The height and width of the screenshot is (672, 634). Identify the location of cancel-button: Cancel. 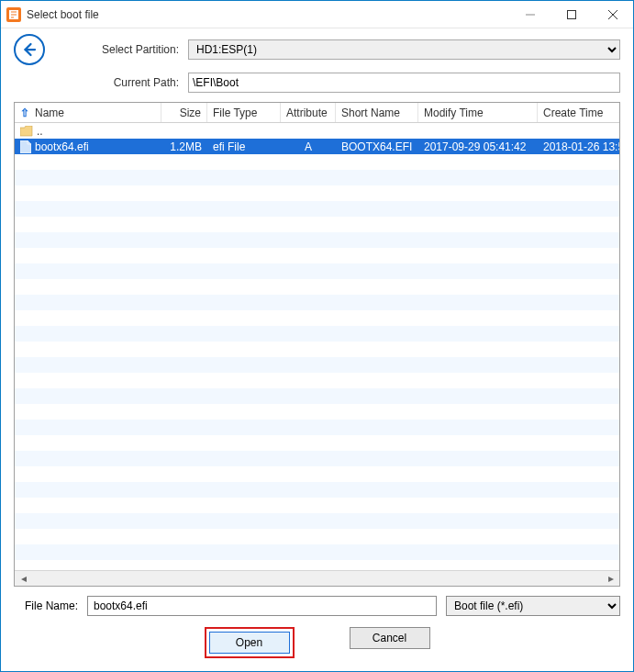
(390, 638).